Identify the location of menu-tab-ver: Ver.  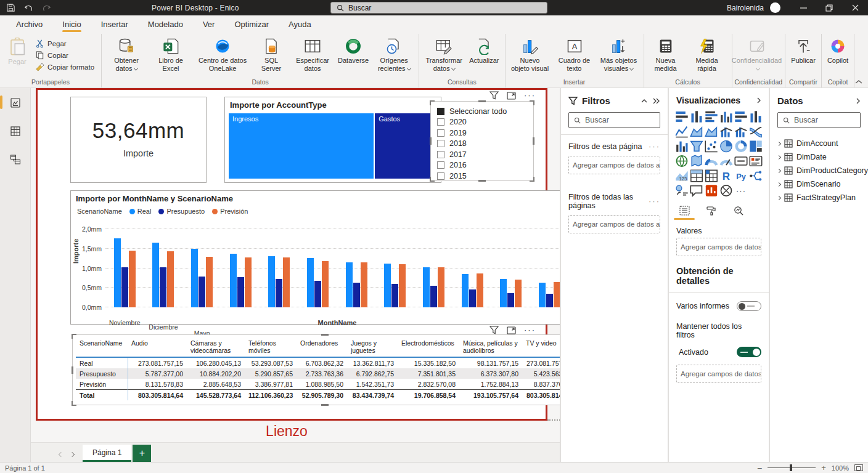
(209, 25).